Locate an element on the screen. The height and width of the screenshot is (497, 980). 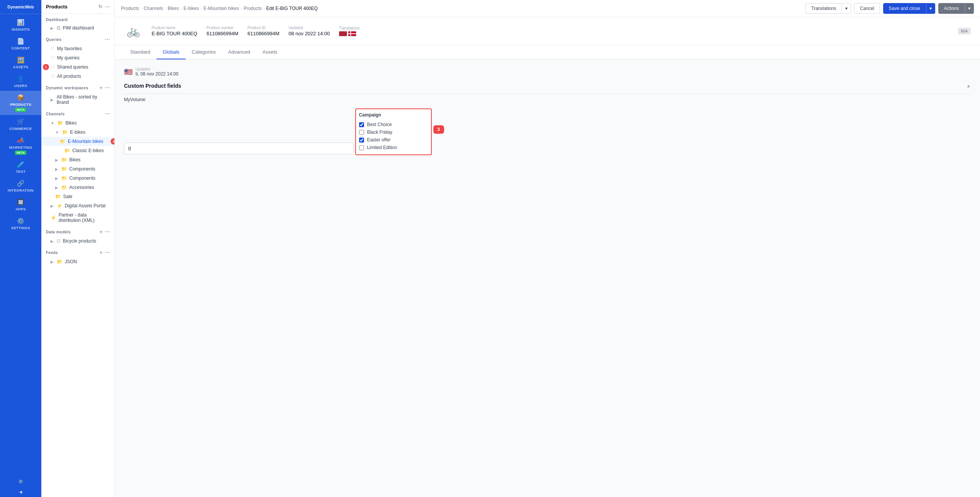
feeds-more-icon: ⋯ is located at coordinates (107, 253).